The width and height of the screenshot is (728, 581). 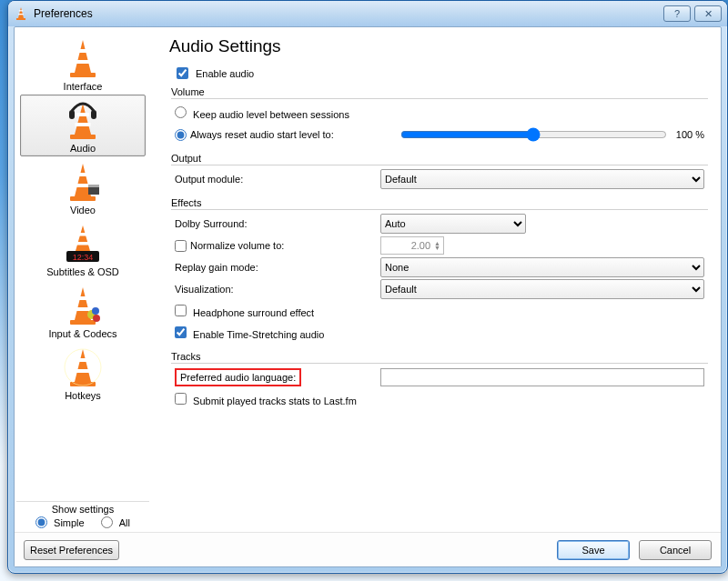 I want to click on group-tracks-title: Tracks, so click(x=440, y=357).